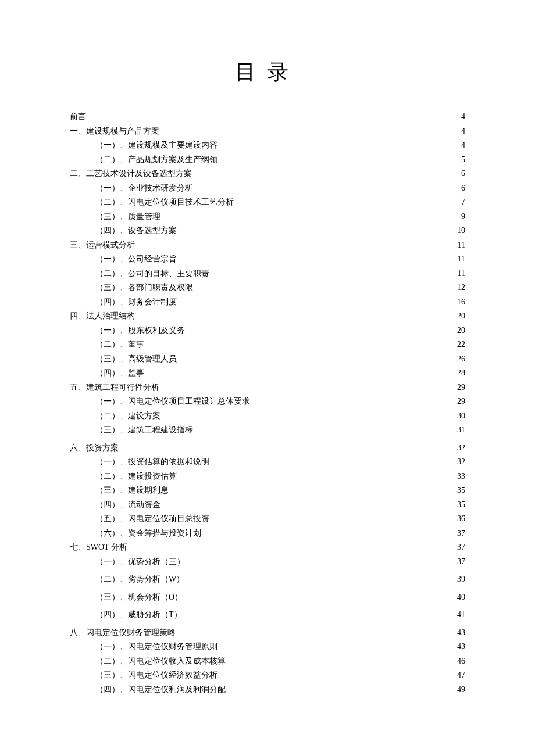  I want to click on toc-entry: （六）、资金筹措与投资计划37, so click(268, 533).